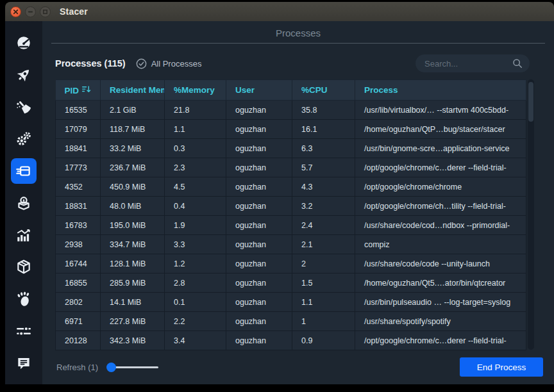 Image resolution: width=554 pixels, height=392 pixels. What do you see at coordinates (291, 168) in the screenshot?
I see `table-row: 17773236.7 MiB2.3oguzhan5.7/opt/google/c…` at bounding box center [291, 168].